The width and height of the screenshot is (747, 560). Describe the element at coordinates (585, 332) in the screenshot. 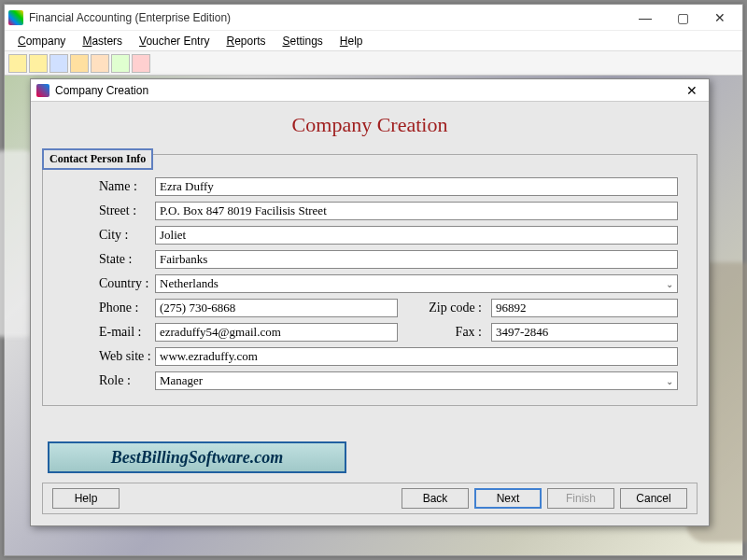

I see `input-fax` at that location.